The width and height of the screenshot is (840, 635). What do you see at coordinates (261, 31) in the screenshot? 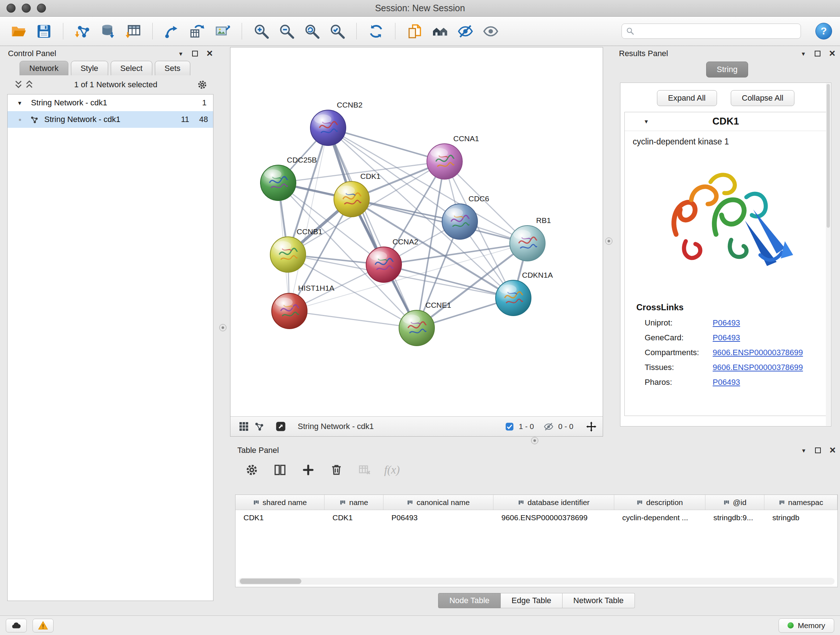
I see `zoom-in-button` at bounding box center [261, 31].